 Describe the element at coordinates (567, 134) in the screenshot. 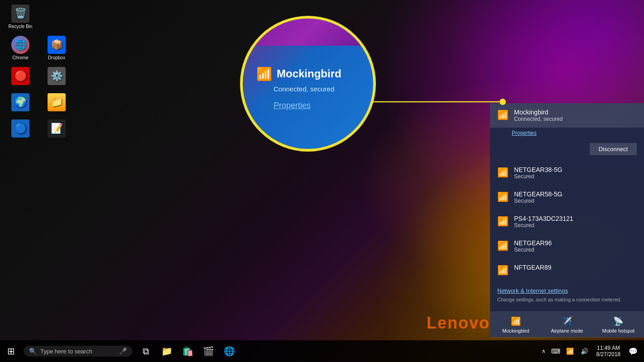

I see `properties-row: Properties` at that location.